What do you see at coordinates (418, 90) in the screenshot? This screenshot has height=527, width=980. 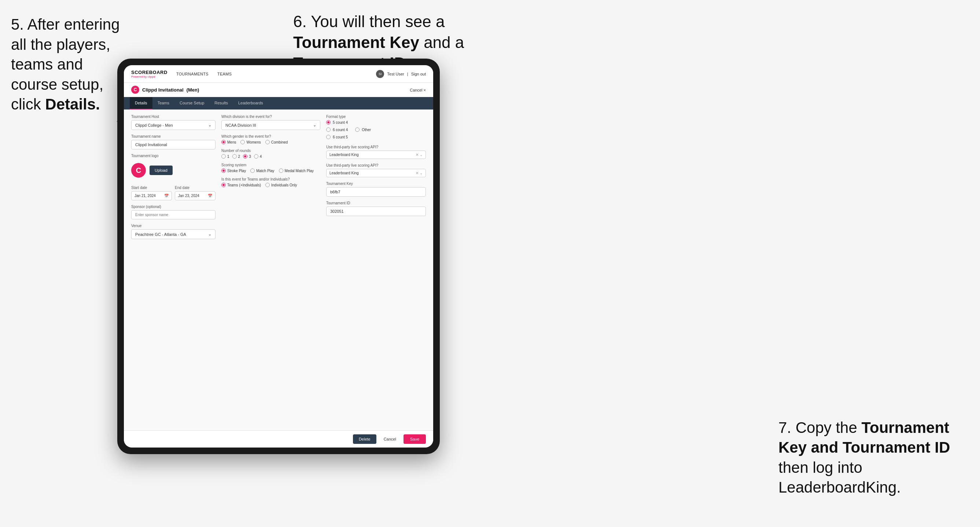 I see `cancel-row: Cancel ×` at bounding box center [418, 90].